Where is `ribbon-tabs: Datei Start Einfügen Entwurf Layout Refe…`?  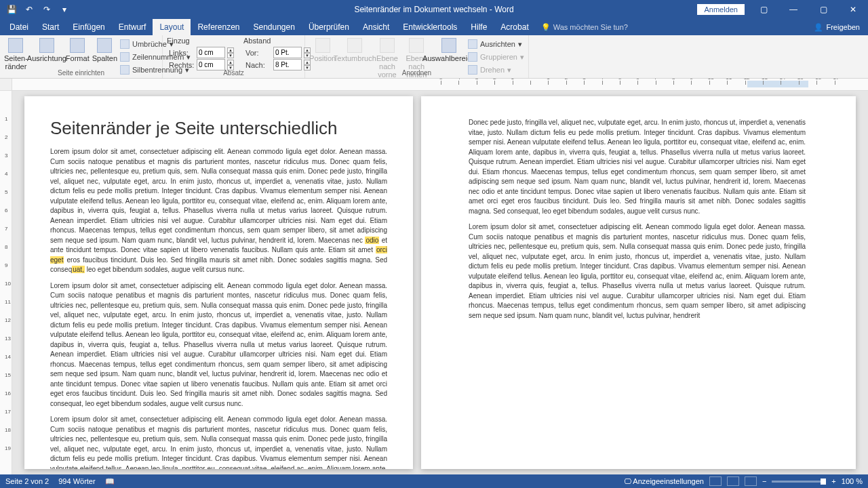 ribbon-tabs: Datei Start Einfügen Entwurf Layout Refe… is located at coordinates (434, 27).